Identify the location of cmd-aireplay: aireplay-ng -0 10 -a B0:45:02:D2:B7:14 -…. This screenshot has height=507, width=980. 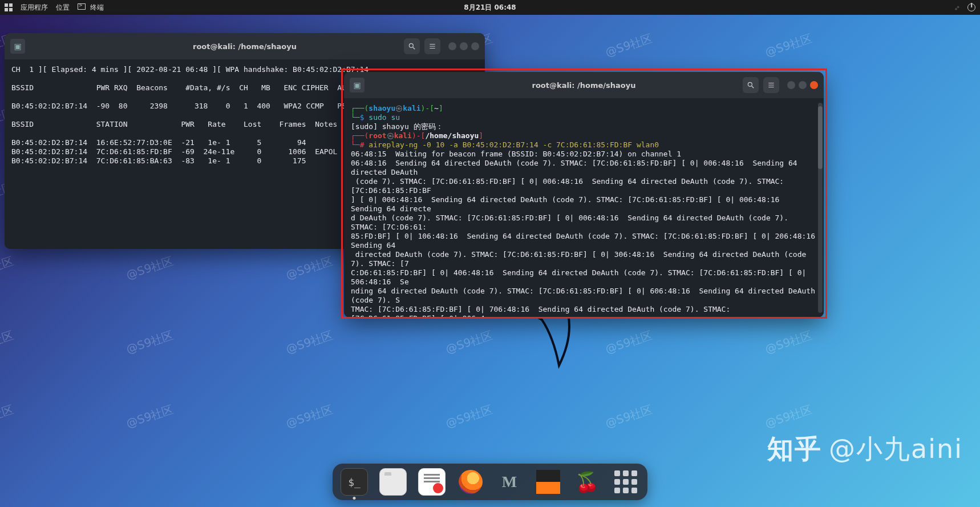
(513, 145).